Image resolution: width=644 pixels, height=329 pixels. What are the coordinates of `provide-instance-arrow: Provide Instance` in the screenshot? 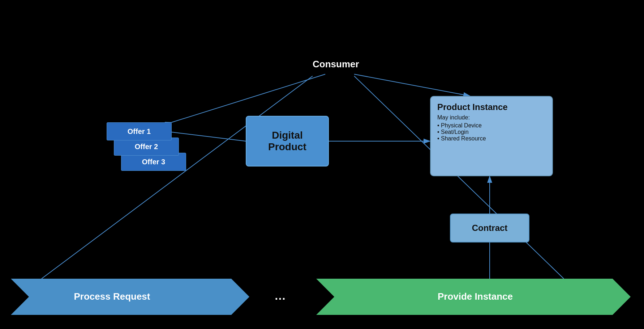 It's located at (473, 297).